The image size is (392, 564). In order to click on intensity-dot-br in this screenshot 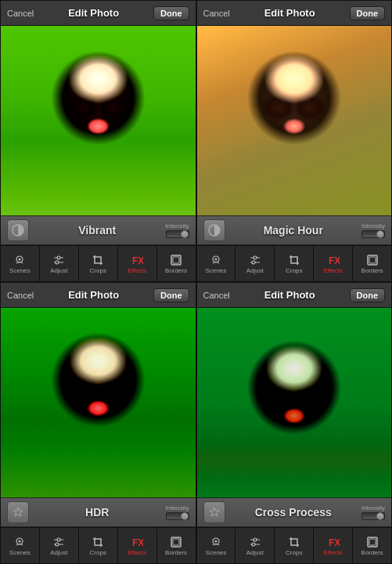, I will do `click(380, 516)`.